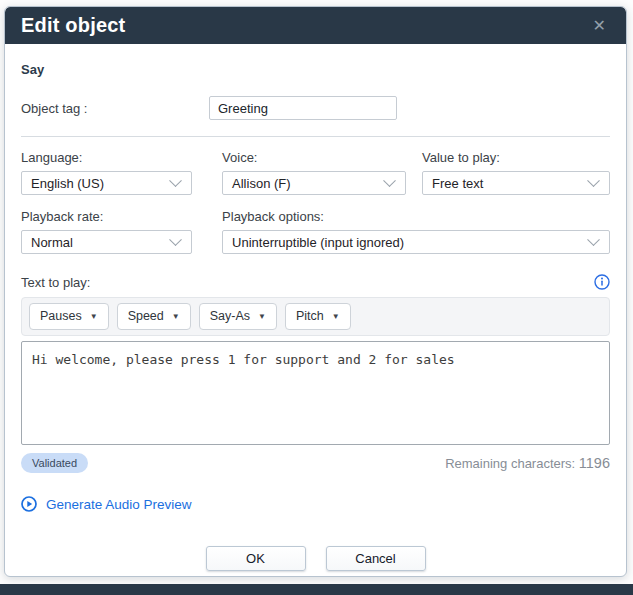 The image size is (633, 595). I want to click on language-value: English (US), so click(68, 184).